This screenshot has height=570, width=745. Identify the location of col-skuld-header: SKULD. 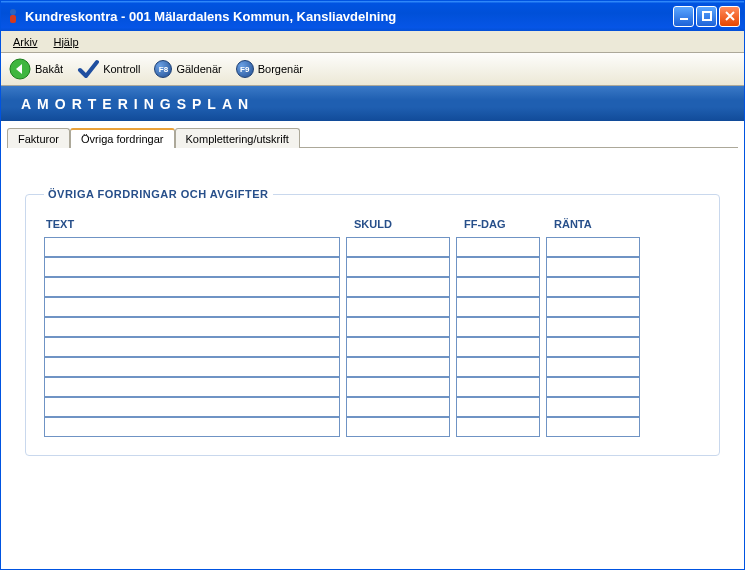
(401, 224).